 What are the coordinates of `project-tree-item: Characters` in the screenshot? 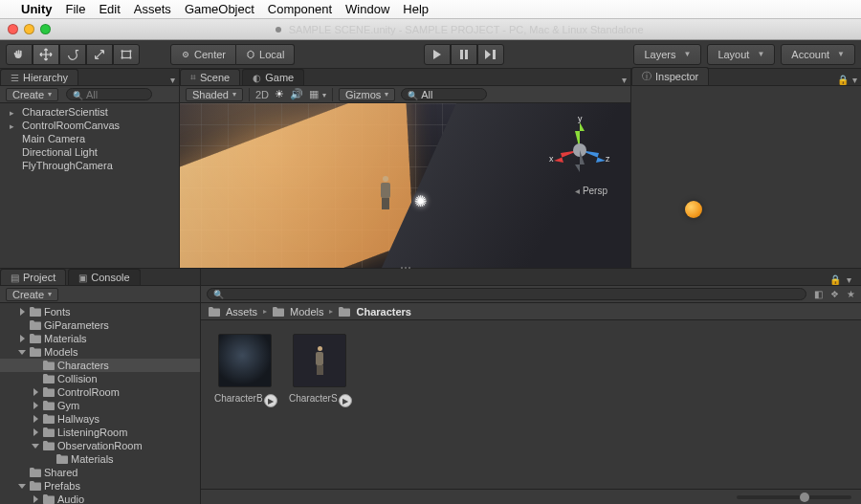 It's located at (99, 365).